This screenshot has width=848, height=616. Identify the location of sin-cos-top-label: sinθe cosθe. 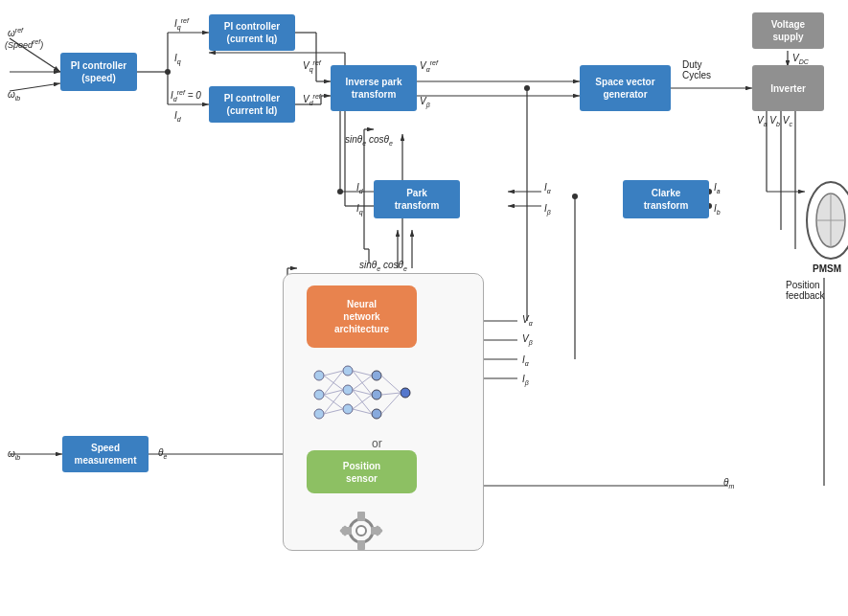
(369, 140).